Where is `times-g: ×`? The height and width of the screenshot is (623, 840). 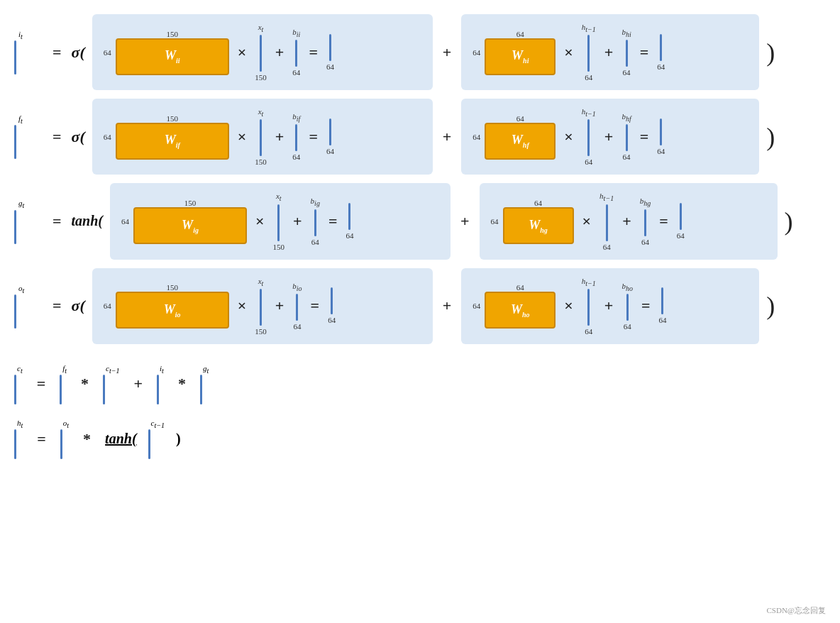 times-g: × is located at coordinates (260, 221).